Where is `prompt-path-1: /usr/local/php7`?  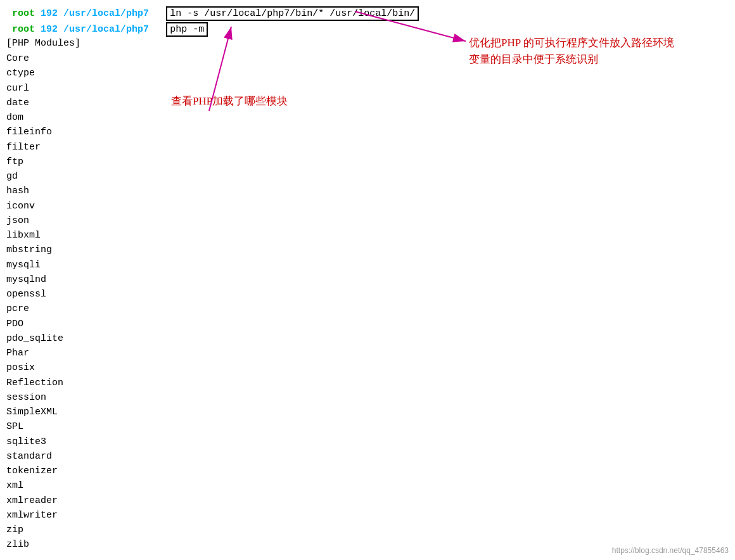
prompt-path-1: /usr/local/php7 is located at coordinates (106, 14).